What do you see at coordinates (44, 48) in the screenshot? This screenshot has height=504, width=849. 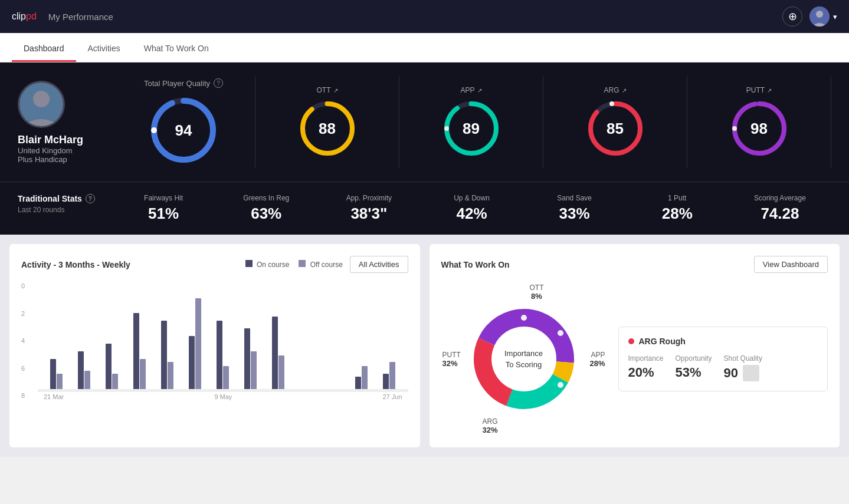 I see `tab-dashboard: Dashboard` at bounding box center [44, 48].